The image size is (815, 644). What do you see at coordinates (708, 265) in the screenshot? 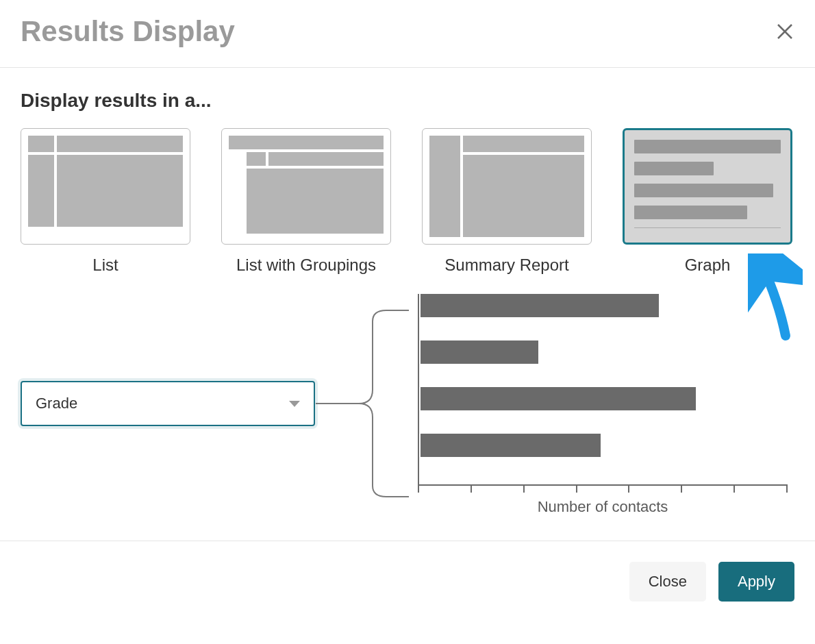
I see `option-label: Graph` at bounding box center [708, 265].